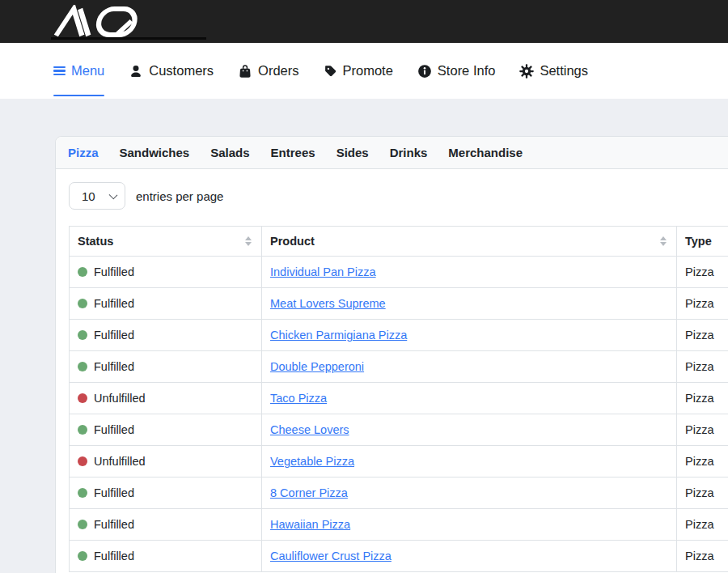 This screenshot has width=728, height=573. Describe the element at coordinates (60, 71) in the screenshot. I see `hamburger-icon` at that location.